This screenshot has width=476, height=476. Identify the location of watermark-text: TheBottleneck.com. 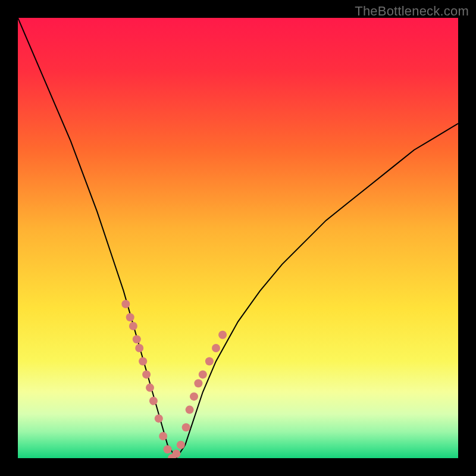
(412, 11).